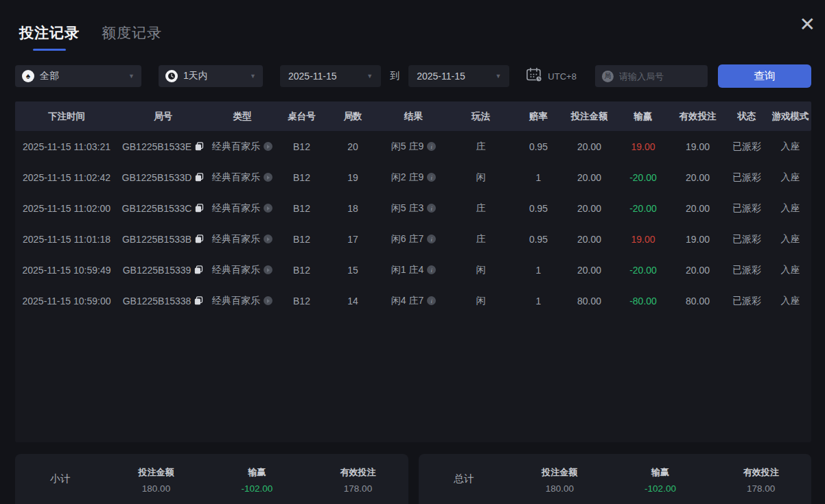 The image size is (825, 504). What do you see at coordinates (302, 178) in the screenshot?
I see `table-number: B12` at bounding box center [302, 178].